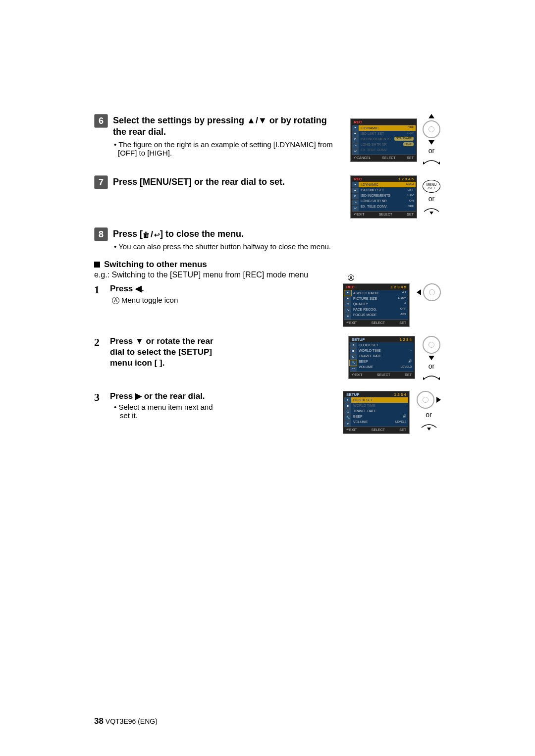  What do you see at coordinates (429, 411) in the screenshot?
I see `control-right-dpad-s3: or` at bounding box center [429, 411].